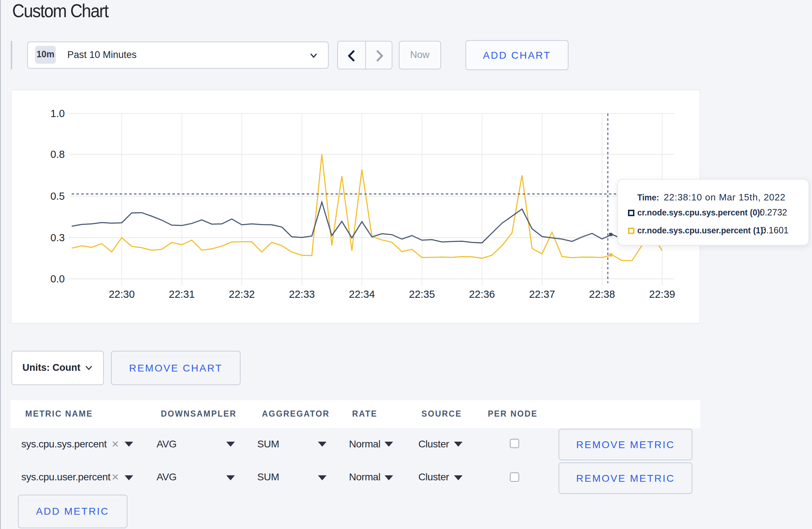  I want to click on svg-text: 22:33, so click(302, 294).